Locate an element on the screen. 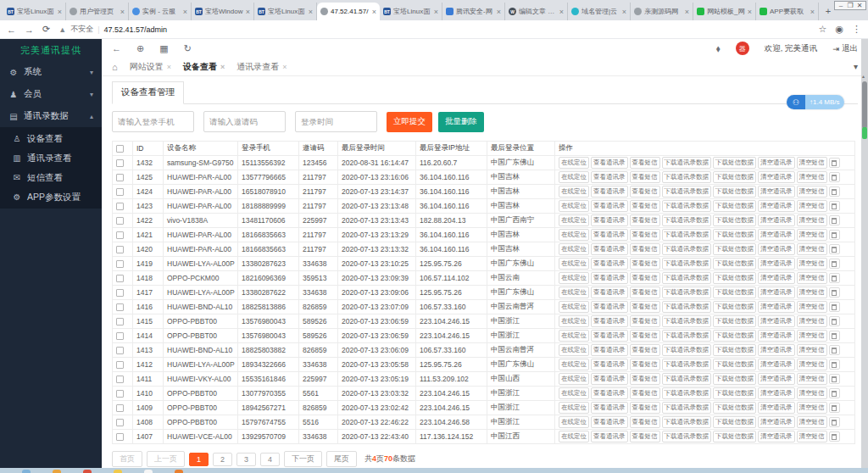 The image size is (868, 473). browser-tab: 腾讯安全-网 × is located at coordinates (474, 12).